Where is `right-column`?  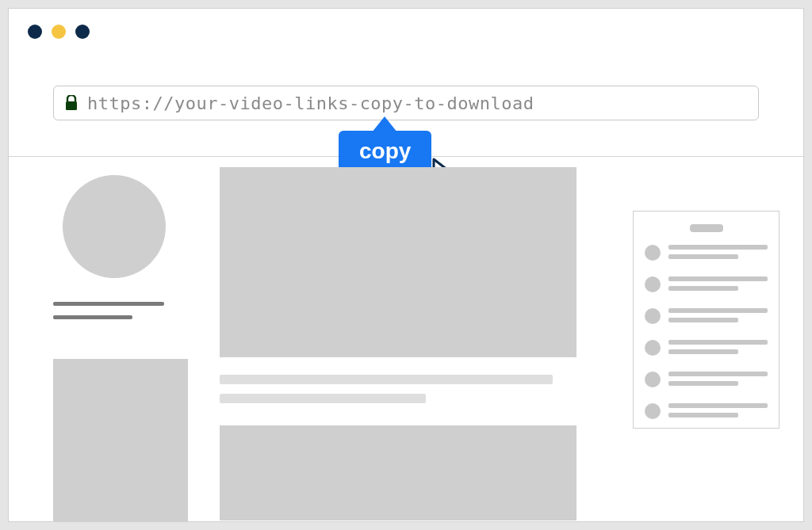 right-column is located at coordinates (694, 344).